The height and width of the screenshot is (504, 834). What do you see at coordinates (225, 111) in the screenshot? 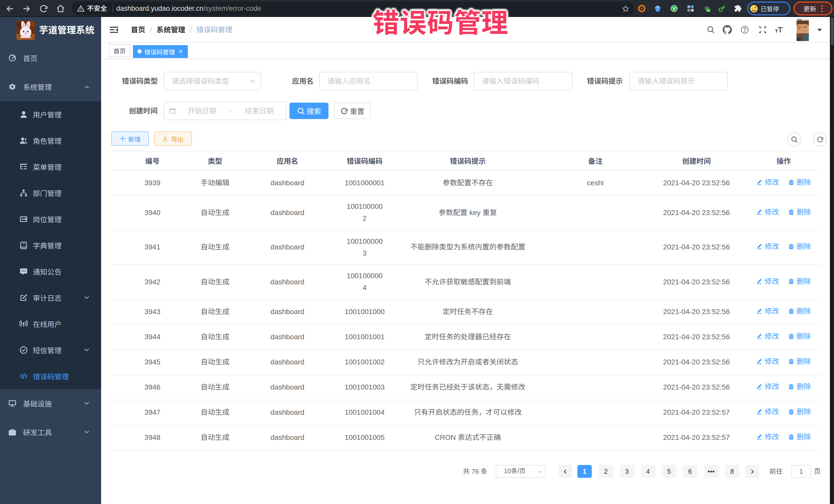
I see `date-range-picker: -` at bounding box center [225, 111].